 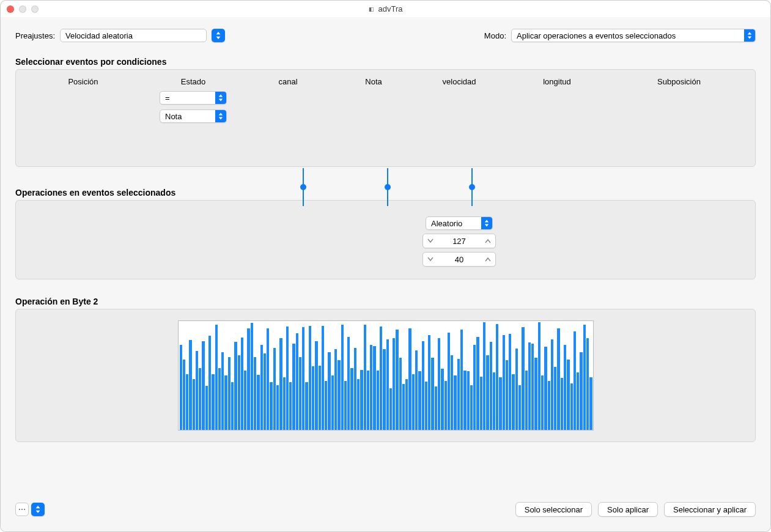 What do you see at coordinates (372, 9) in the screenshot?
I see `document-icon: ◧` at bounding box center [372, 9].